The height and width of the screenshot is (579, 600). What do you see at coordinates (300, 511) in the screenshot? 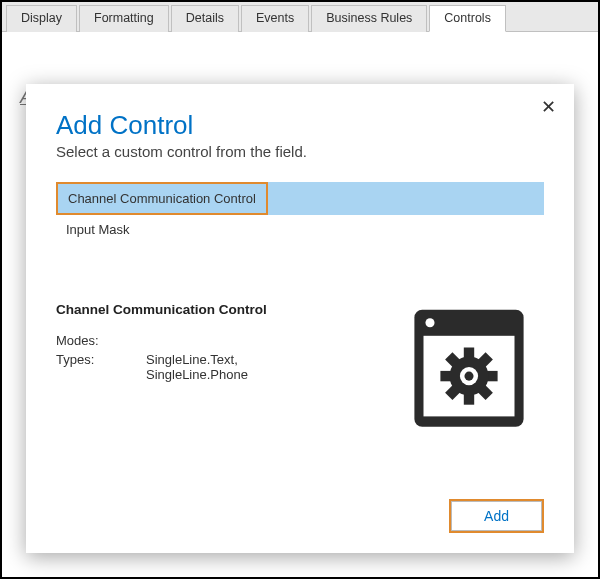
I see `modal-footer: Add` at bounding box center [300, 511].